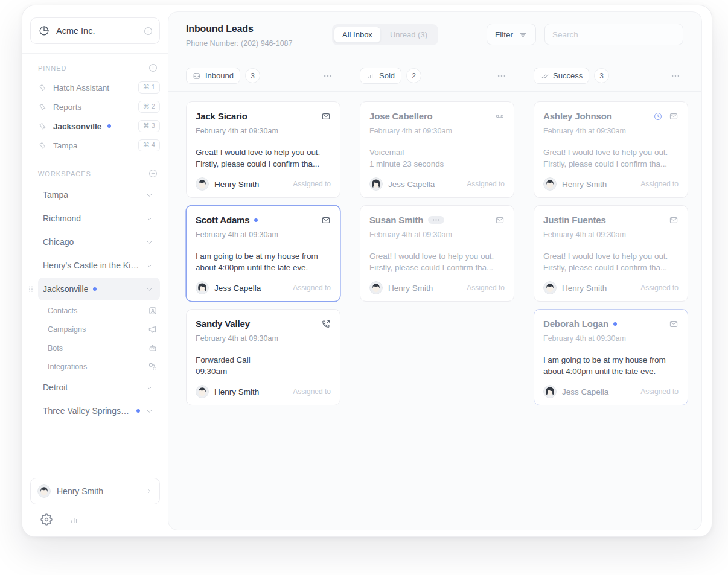 The height and width of the screenshot is (575, 728). I want to click on column-pill-inbound: Inbound, so click(213, 76).